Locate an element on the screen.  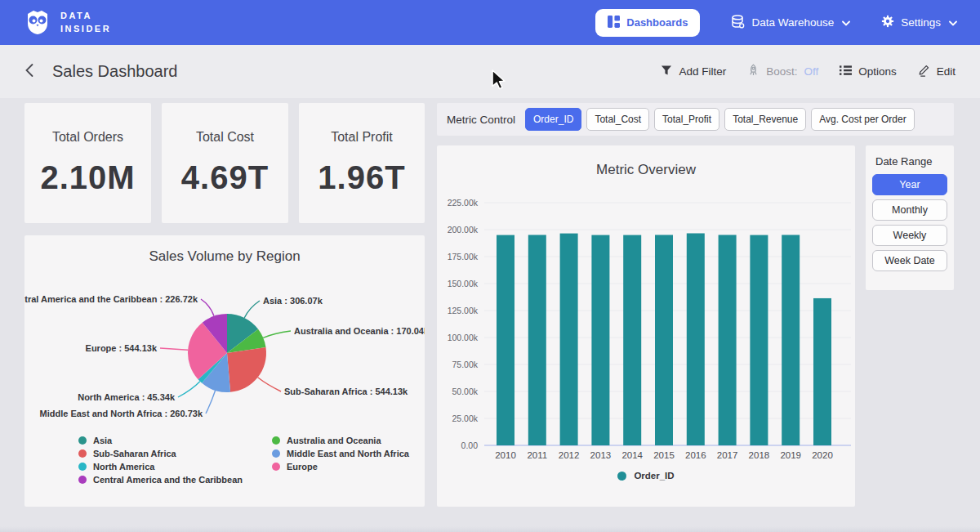
nav-item-label: Data Warehouse is located at coordinates (792, 23).